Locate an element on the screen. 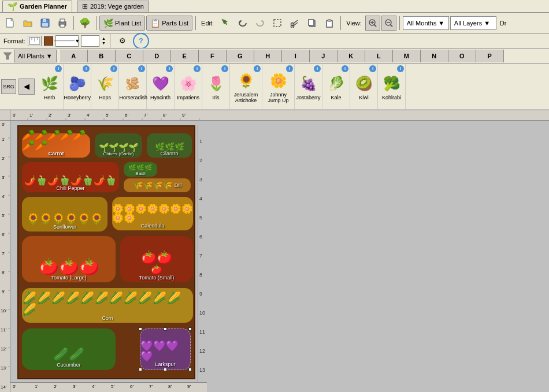 The image size is (549, 392). zoom-in-button is located at coordinates (373, 23).